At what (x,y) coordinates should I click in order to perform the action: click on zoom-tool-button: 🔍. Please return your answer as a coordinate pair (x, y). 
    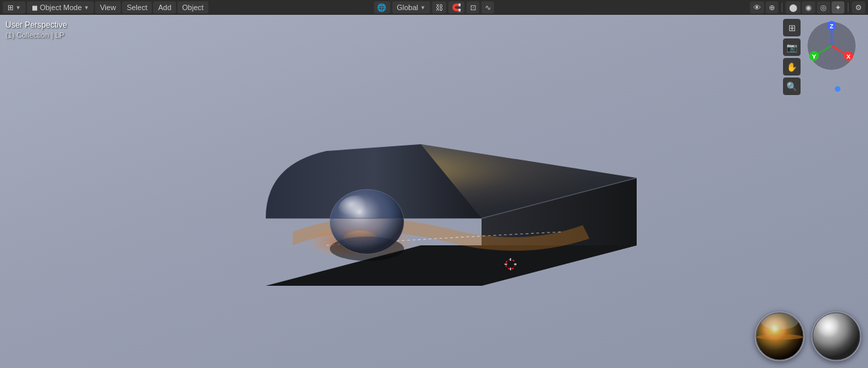
    Looking at the image, I should click on (792, 86).